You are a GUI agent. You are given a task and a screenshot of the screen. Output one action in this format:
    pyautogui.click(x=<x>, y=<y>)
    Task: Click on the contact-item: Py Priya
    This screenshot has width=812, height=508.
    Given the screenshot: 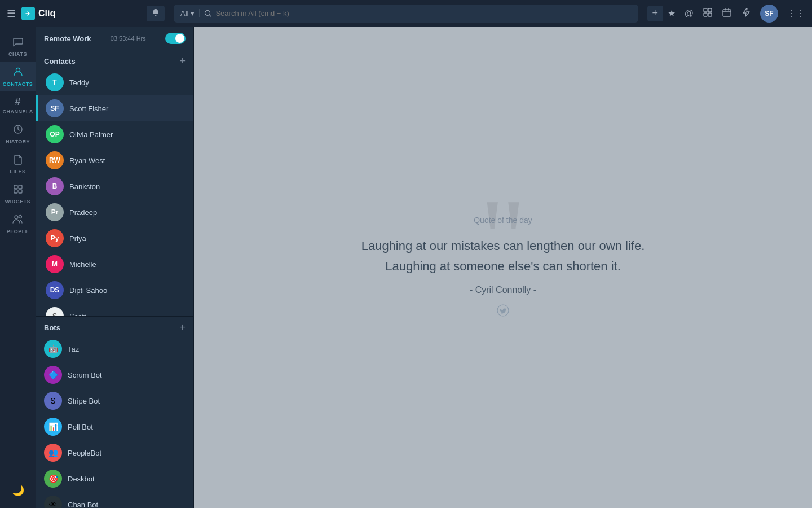 What is the action you would take?
    pyautogui.click(x=115, y=238)
    